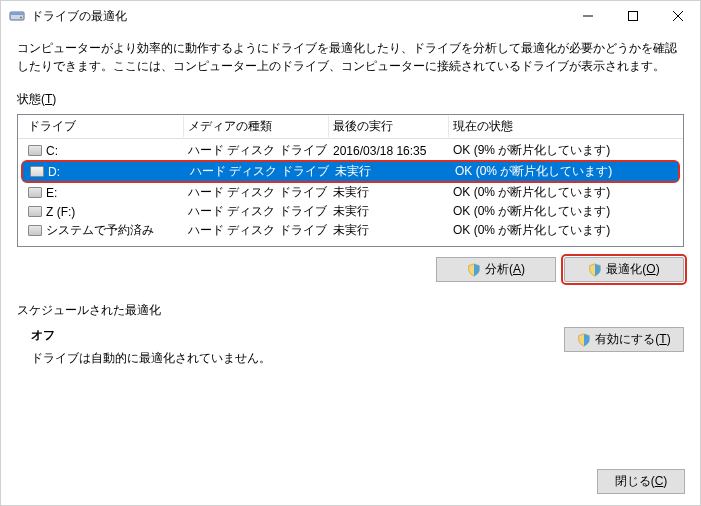 The width and height of the screenshot is (701, 506). What do you see at coordinates (641, 482) in the screenshot?
I see `close-dialog-button: 閉じる(C)` at bounding box center [641, 482].